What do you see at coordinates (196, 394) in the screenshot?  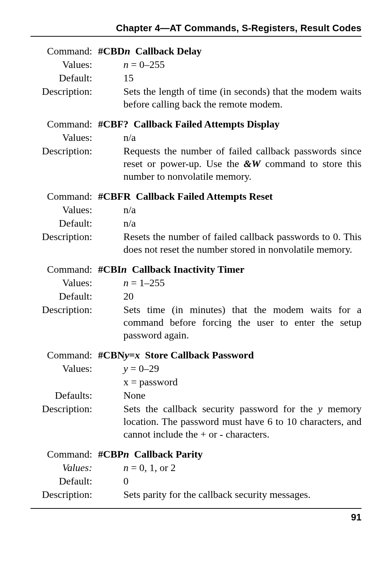 I see `command-block-cbny: Command: #CBNy=x Store Callback Password…` at bounding box center [196, 394].